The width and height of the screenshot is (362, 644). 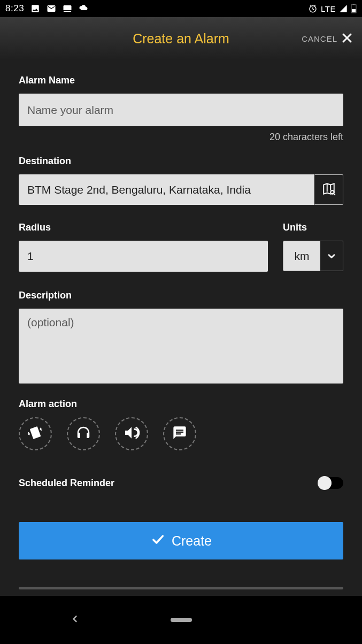 I want to click on units-select: km, so click(x=313, y=256).